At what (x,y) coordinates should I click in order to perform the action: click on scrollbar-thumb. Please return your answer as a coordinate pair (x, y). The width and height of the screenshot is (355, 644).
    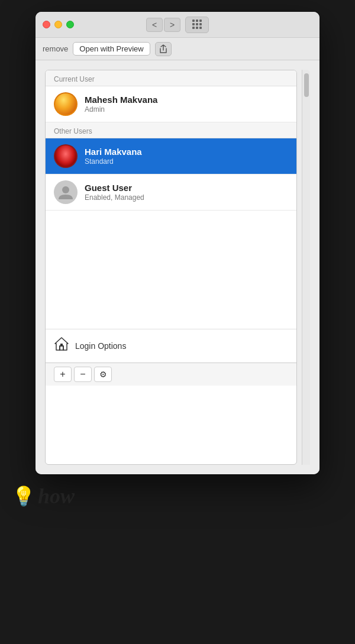
    Looking at the image, I should click on (306, 85).